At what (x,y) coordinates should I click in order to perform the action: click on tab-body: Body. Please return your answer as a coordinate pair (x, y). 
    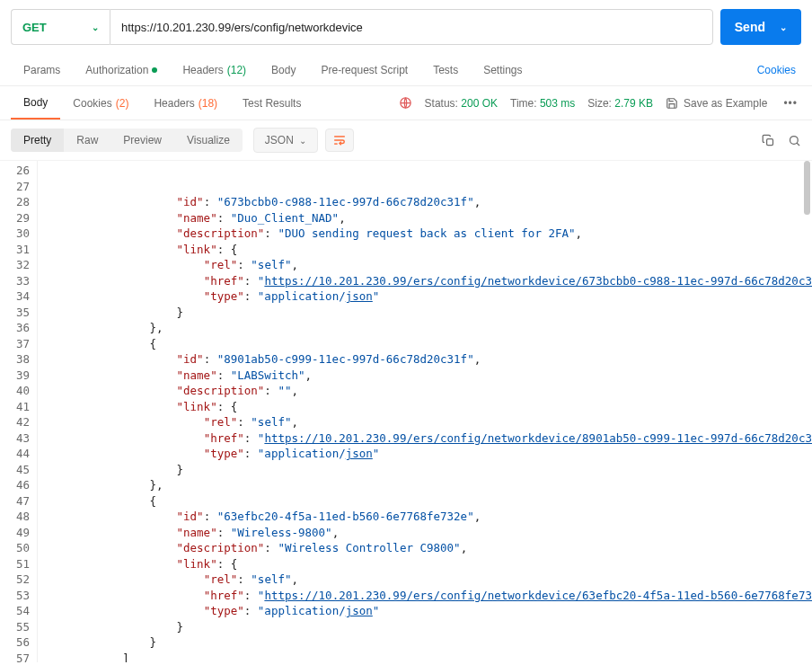
    Looking at the image, I should click on (284, 70).